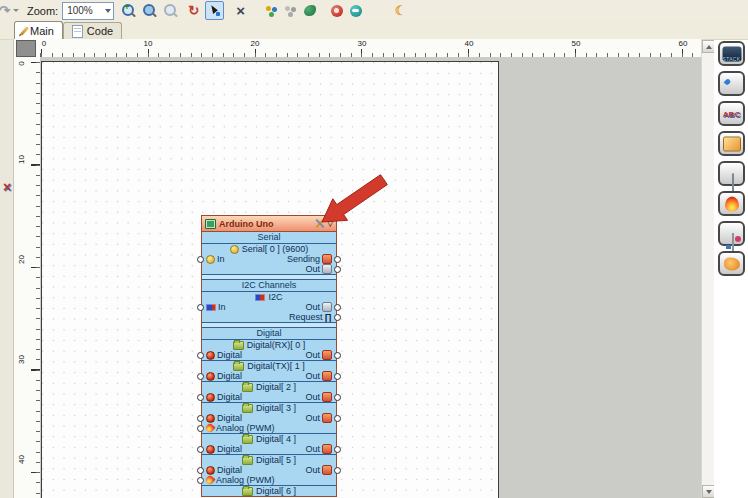 The height and width of the screenshot is (498, 748). Describe the element at coordinates (733, 182) in the screenshot. I see `display-icon` at that location.